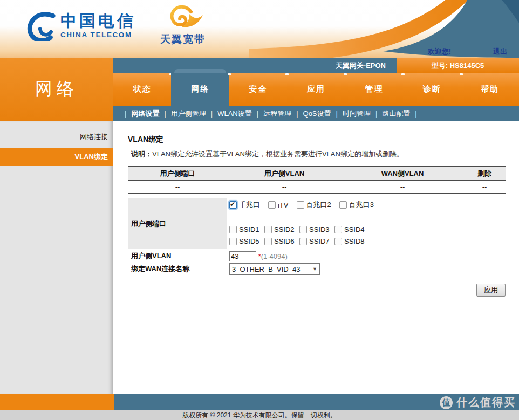  I want to click on column-header-user-port: 用户侧端口, so click(178, 174).